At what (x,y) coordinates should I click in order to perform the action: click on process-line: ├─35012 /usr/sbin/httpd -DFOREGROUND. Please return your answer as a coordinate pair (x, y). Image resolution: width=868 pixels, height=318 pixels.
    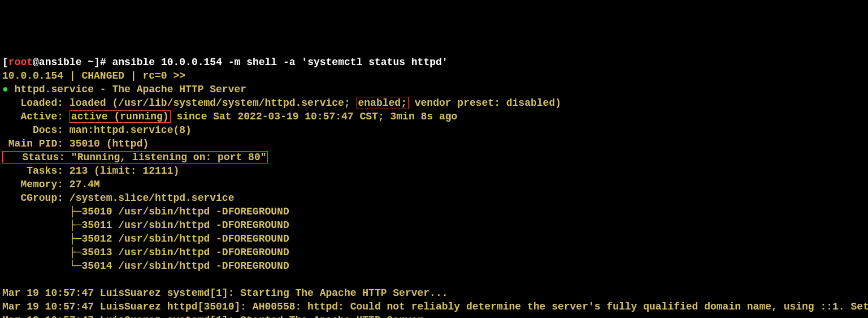
    Looking at the image, I should click on (146, 239).